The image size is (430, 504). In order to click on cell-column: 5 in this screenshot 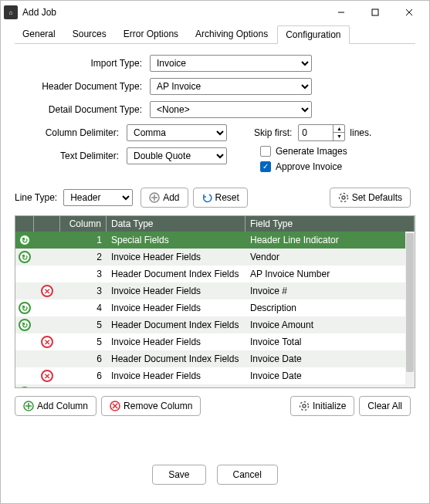, I will do `click(83, 325)`.